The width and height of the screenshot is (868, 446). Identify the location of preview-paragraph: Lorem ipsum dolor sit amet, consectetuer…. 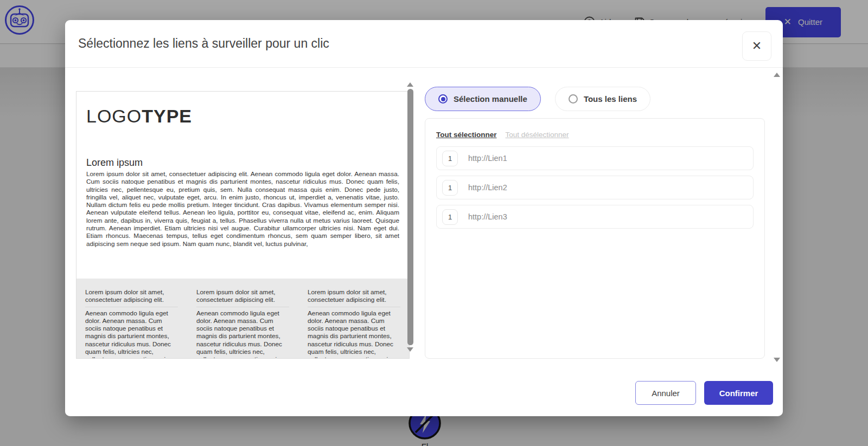
(243, 209).